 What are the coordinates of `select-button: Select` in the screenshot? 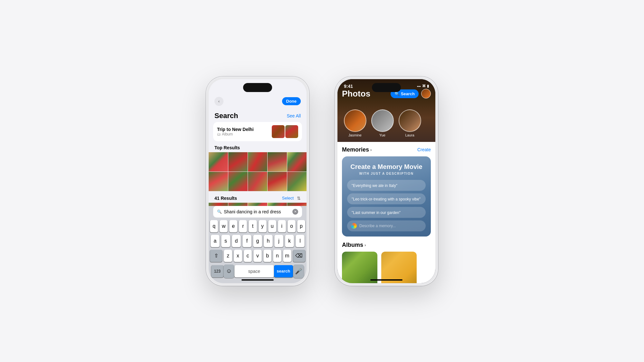 It's located at (288, 198).